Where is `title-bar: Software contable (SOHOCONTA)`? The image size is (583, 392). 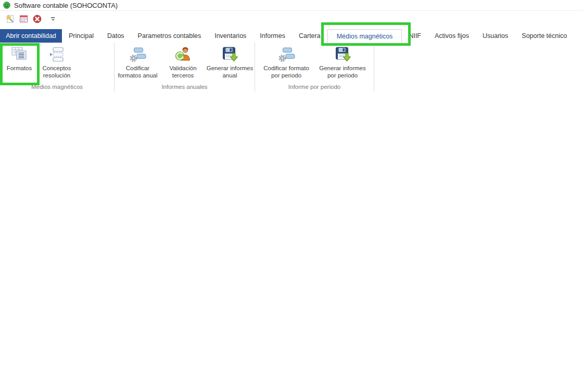 title-bar: Software contable (SOHOCONTA) is located at coordinates (292, 5).